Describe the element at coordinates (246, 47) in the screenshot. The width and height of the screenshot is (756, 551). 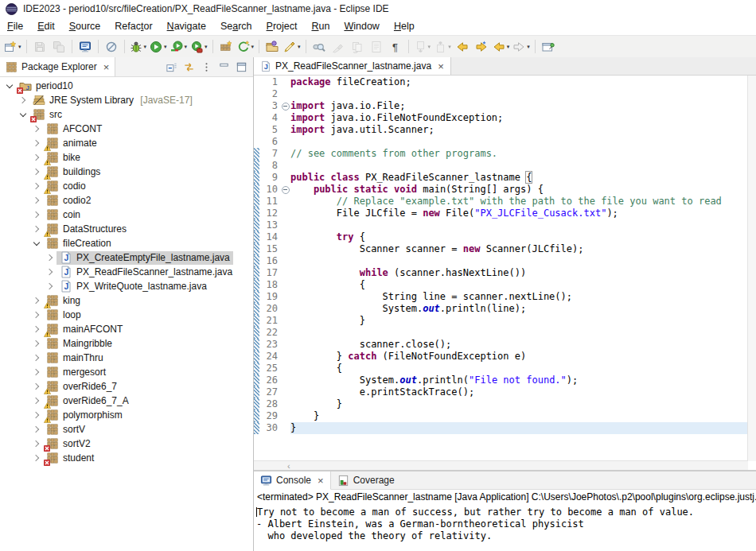
I see `external-tools-button: ▾` at that location.